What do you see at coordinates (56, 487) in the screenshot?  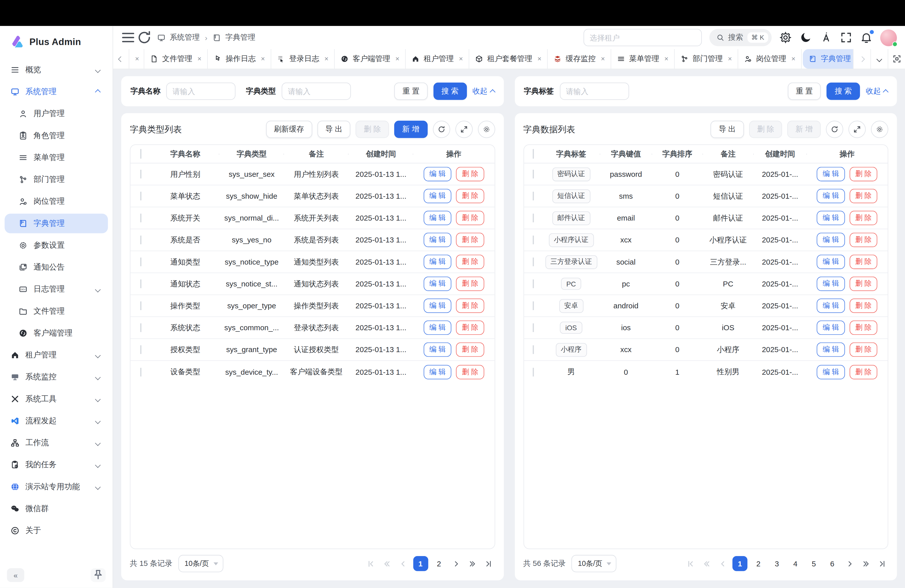 I see `sidebar-item-demo-features: 演示站专用功能` at bounding box center [56, 487].